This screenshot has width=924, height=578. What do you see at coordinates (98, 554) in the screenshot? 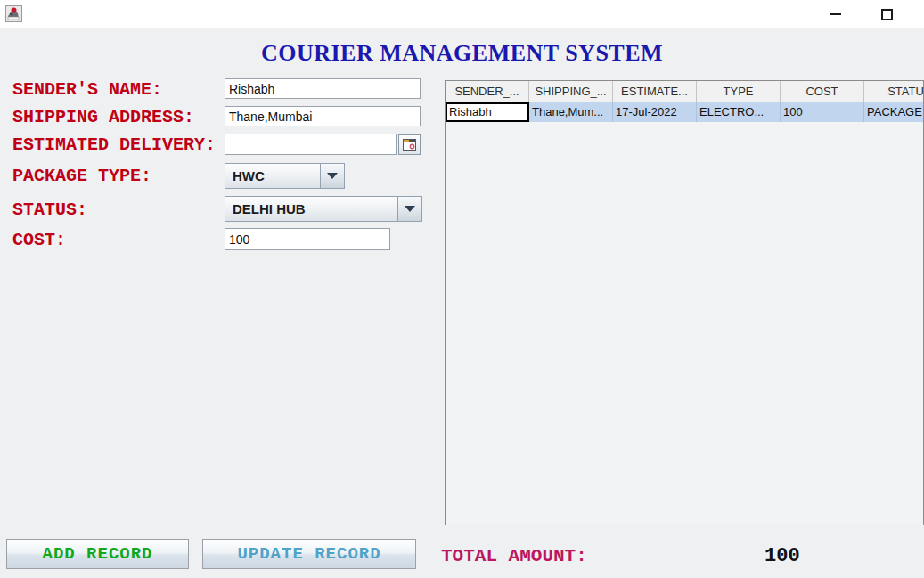
I see `add-record-button: ADD RECORD` at bounding box center [98, 554].